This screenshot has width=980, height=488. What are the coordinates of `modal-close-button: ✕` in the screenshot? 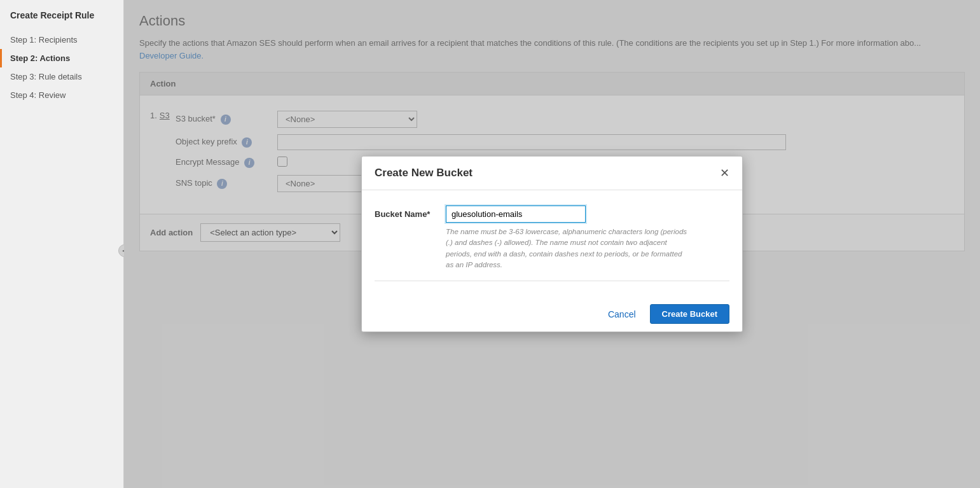 It's located at (725, 173).